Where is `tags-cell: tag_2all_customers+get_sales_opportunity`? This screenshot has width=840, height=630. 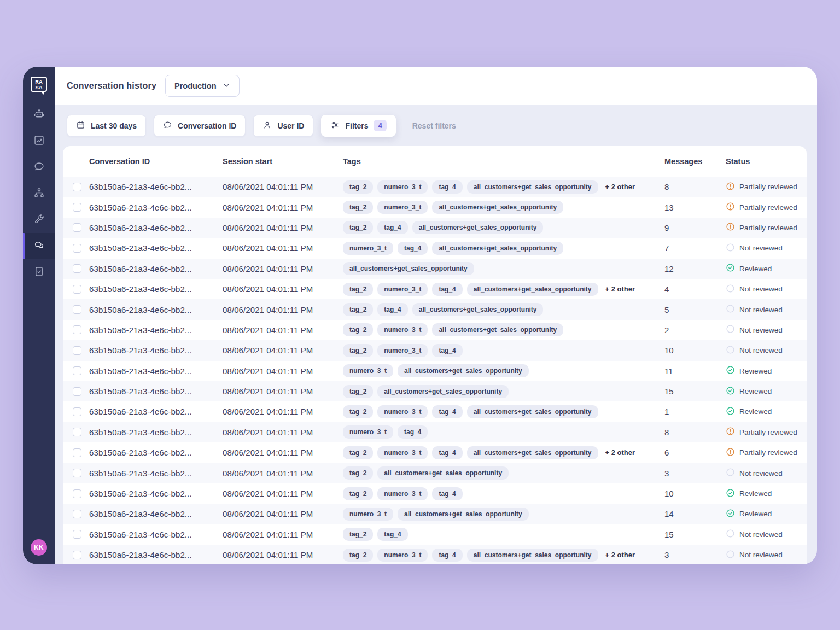
tags-cell: tag_2all_customers+get_sales_opportunity is located at coordinates (504, 392).